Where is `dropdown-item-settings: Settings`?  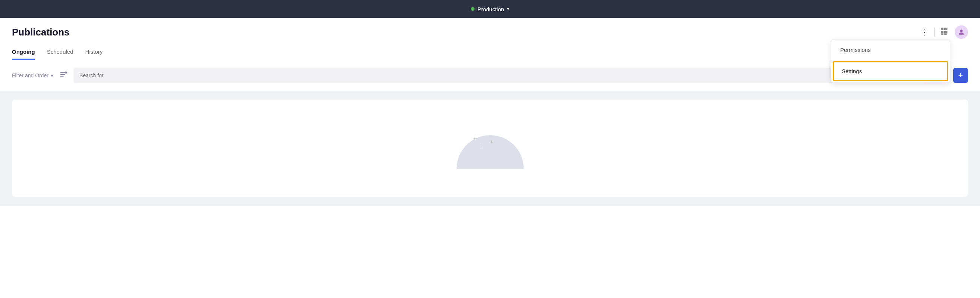
dropdown-item-settings: Settings is located at coordinates (891, 71).